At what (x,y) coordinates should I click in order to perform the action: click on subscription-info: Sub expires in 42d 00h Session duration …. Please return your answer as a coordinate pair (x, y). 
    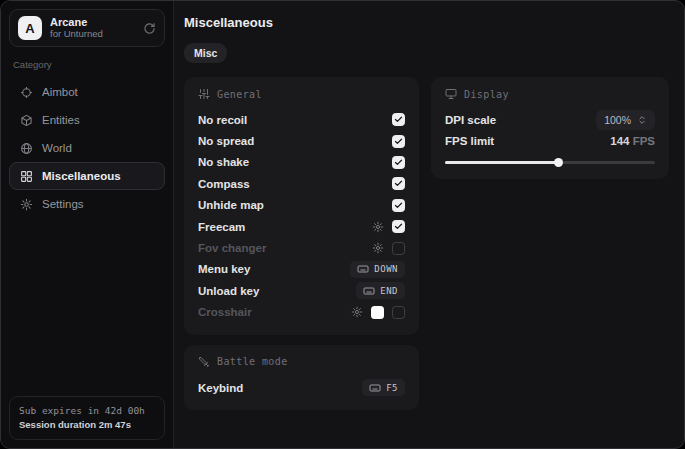
    Looking at the image, I should click on (87, 418).